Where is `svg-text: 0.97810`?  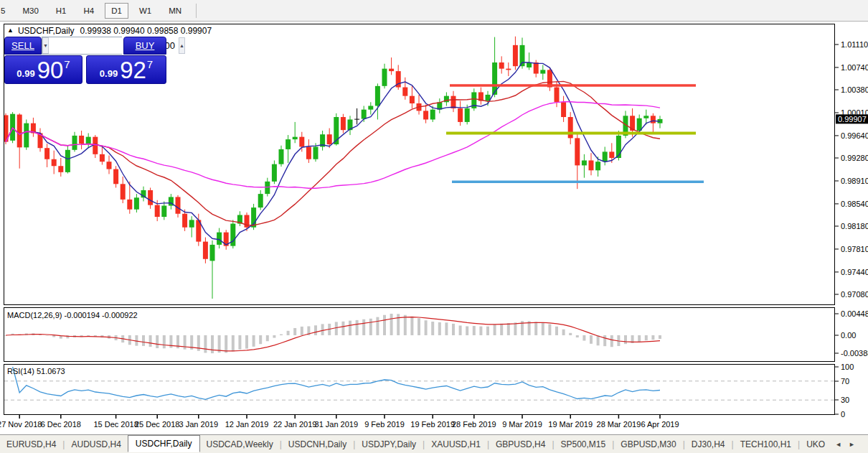
svg-text: 0.97810 is located at coordinates (854, 249).